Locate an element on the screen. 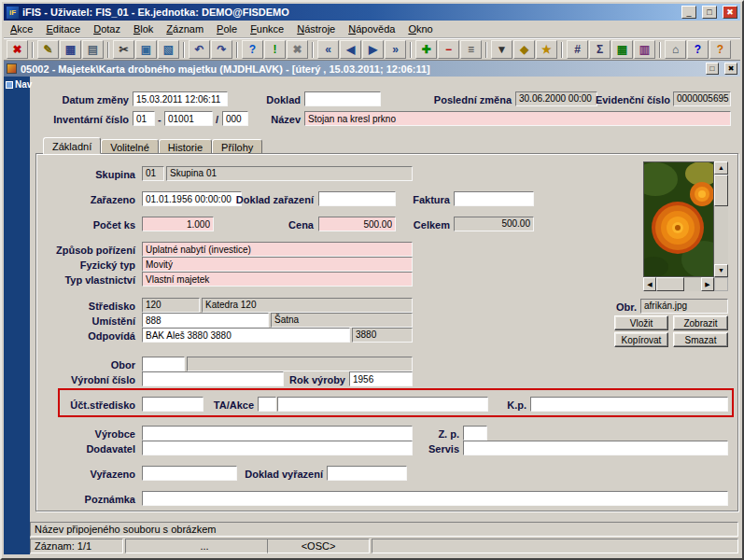 The width and height of the screenshot is (744, 560). image-horizontal-scrollbar: ◀ ▶ is located at coordinates (679, 284).